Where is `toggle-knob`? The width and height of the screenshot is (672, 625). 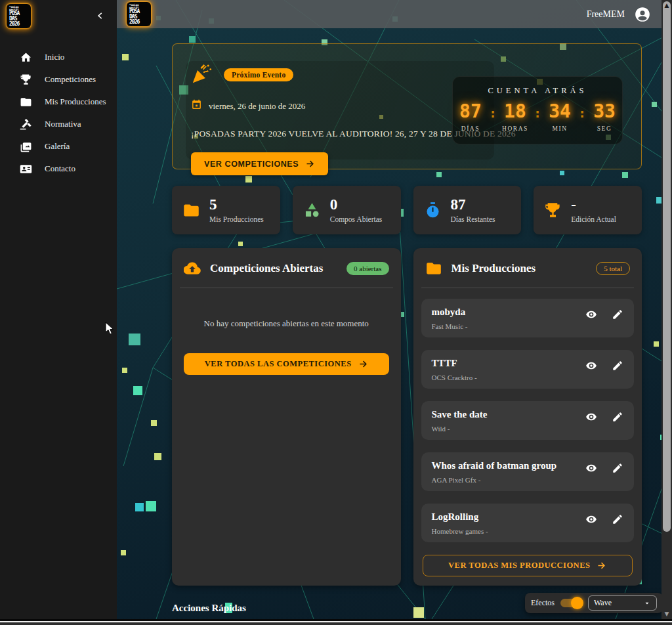
toggle-knob is located at coordinates (578, 603).